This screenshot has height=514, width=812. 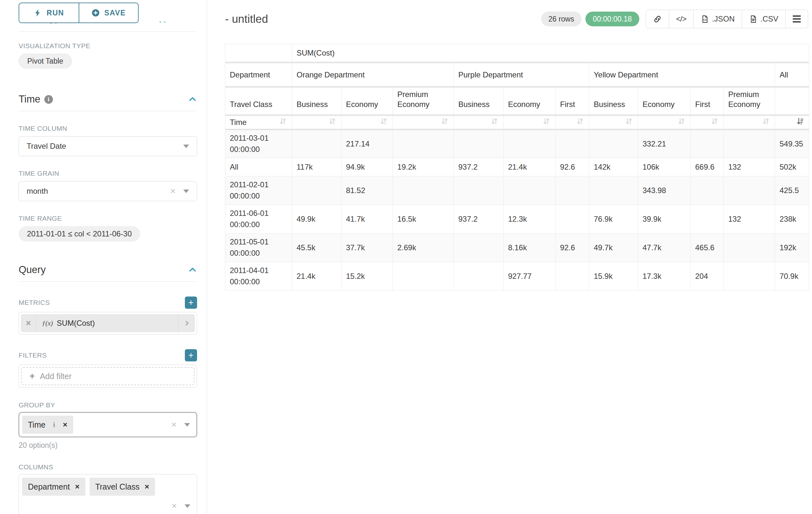 What do you see at coordinates (108, 146) in the screenshot?
I see `time-column-select: Travel Date` at bounding box center [108, 146].